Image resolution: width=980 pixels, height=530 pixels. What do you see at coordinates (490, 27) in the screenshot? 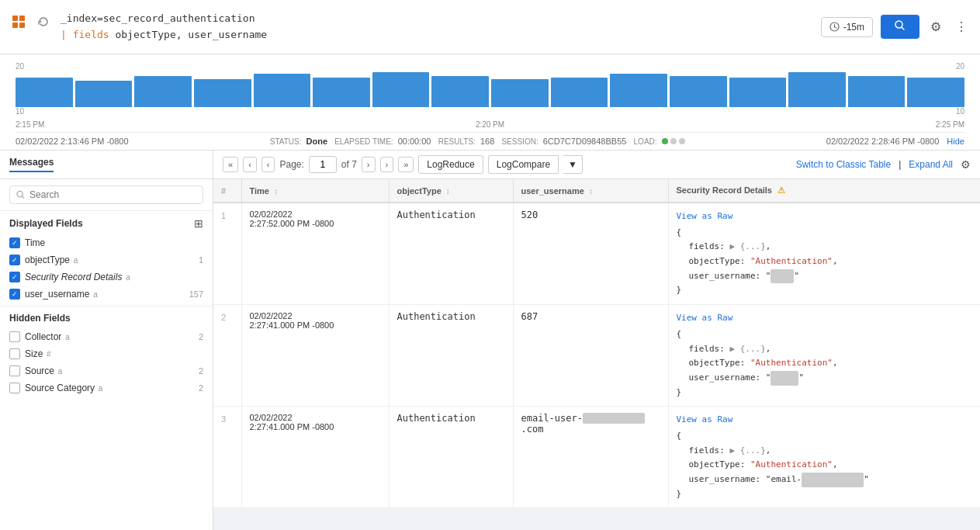
I see `top-bar: _index=sec_record_authentication | field…` at bounding box center [490, 27].